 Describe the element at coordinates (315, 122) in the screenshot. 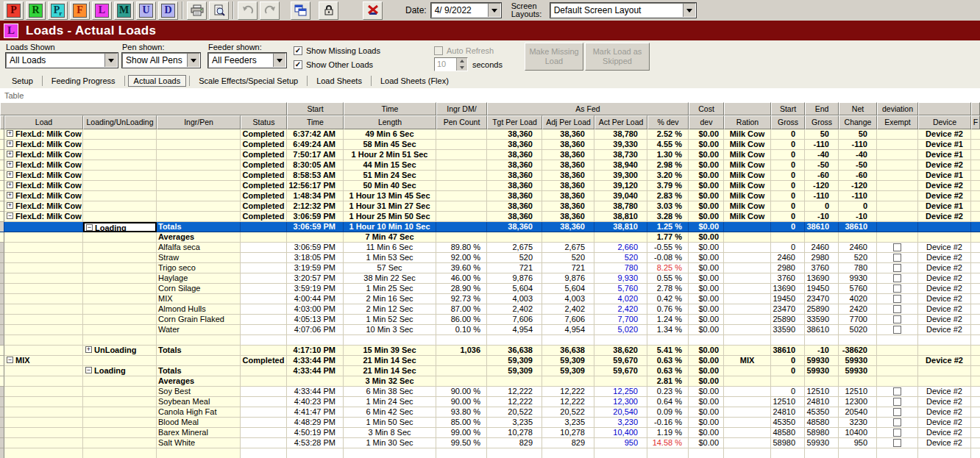

I see `col-header-time: Time` at that location.